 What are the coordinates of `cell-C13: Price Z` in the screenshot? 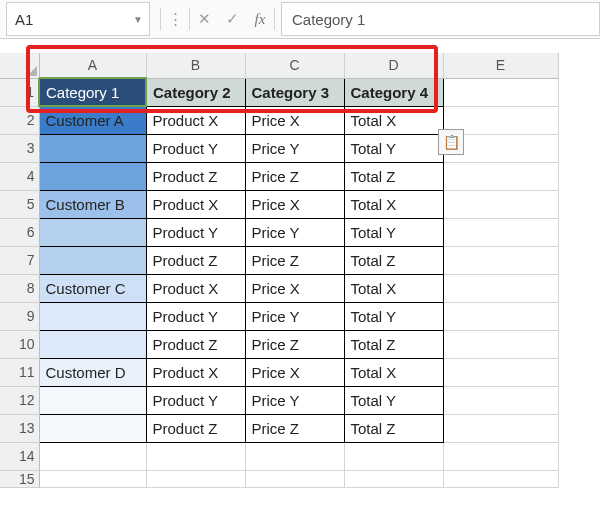 It's located at (294, 428).